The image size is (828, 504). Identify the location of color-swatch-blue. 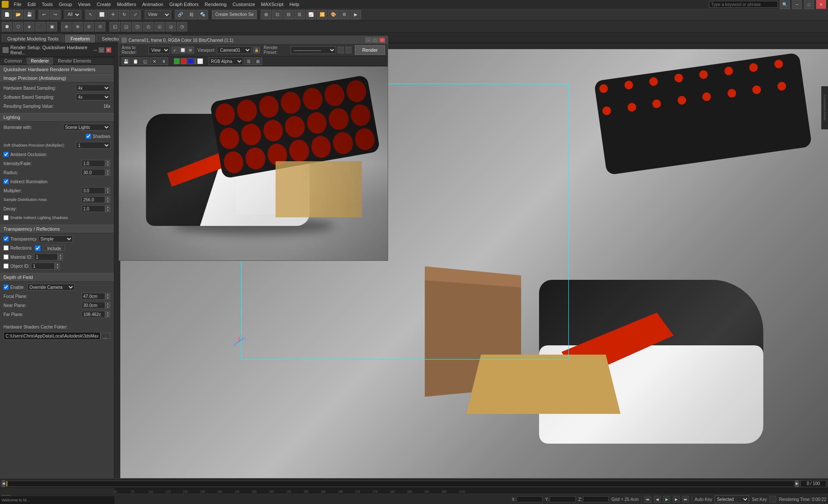
(191, 61).